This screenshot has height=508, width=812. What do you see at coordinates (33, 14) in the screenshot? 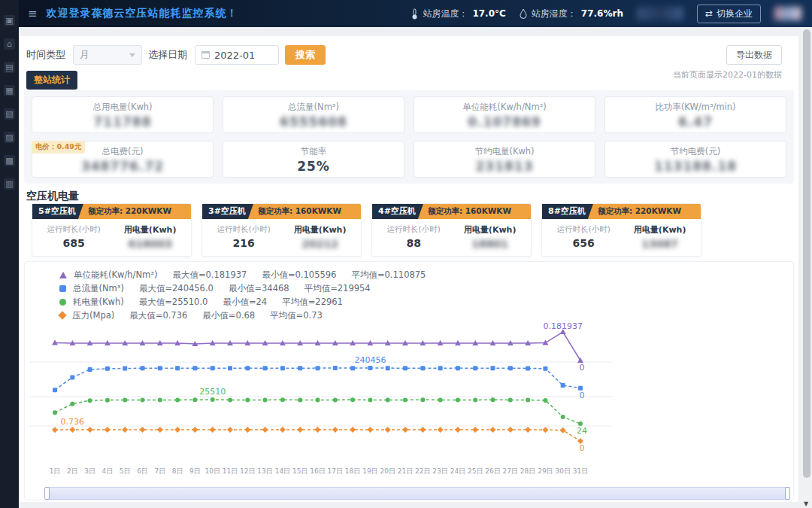
I see `menu-toggle-icon: ≡` at bounding box center [33, 14].